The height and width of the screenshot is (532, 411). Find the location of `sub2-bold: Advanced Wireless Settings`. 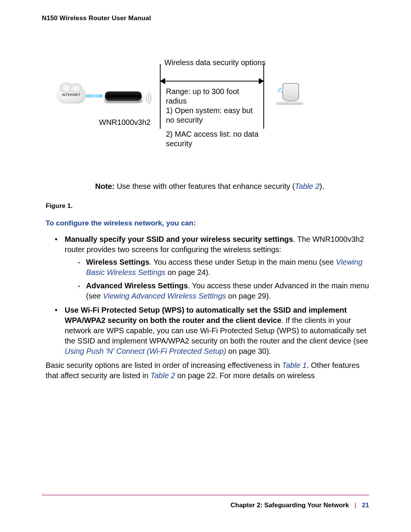

sub2-bold: Advanced Wireless Settings is located at coordinates (137, 286).